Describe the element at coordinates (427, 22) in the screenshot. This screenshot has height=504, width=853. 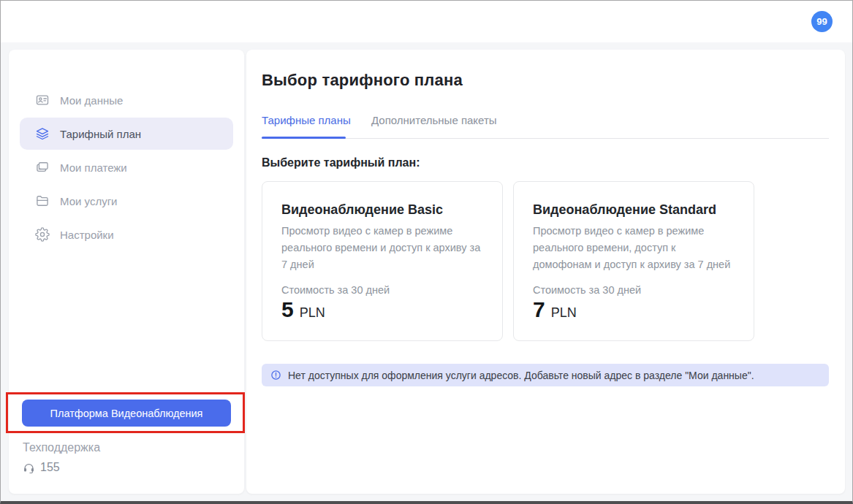
I see `top-bar: 99` at that location.